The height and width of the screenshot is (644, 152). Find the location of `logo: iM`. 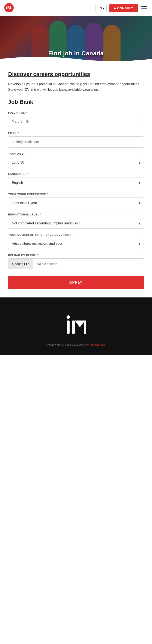

logo: iM is located at coordinates (9, 8).